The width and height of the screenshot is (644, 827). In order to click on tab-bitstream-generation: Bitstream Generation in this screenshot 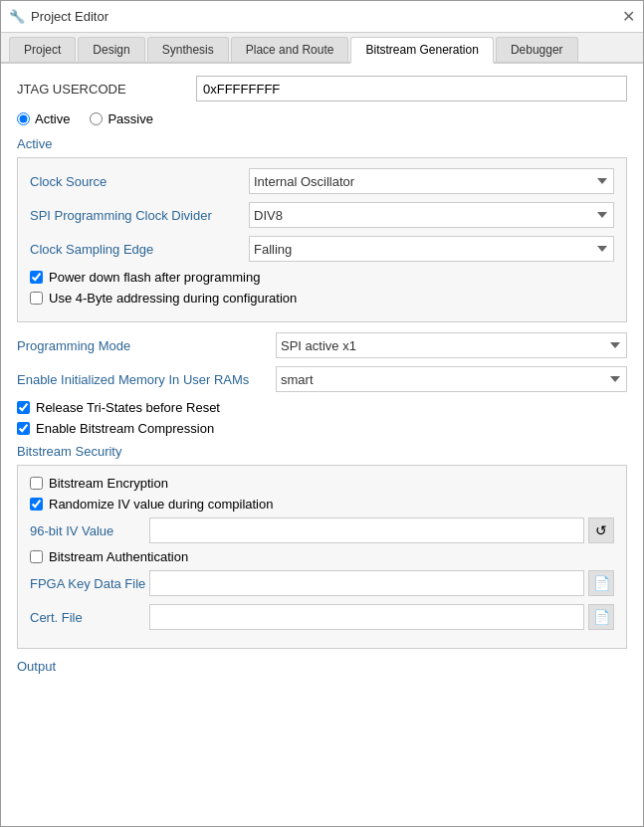, I will do `click(422, 50)`.